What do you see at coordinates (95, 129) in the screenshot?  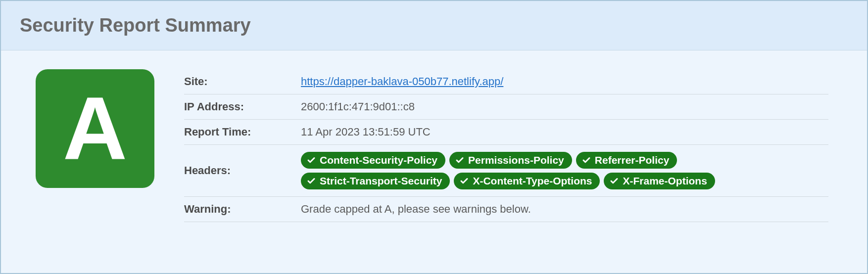 I see `grade-box: A` at bounding box center [95, 129].